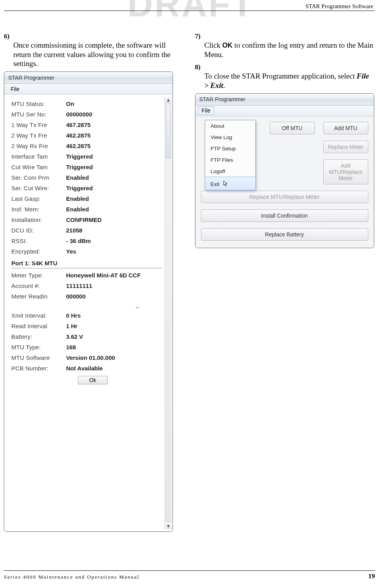  What do you see at coordinates (87, 188) in the screenshot?
I see `status-row: Ser. Cut Wire:Triggered` at bounding box center [87, 188].